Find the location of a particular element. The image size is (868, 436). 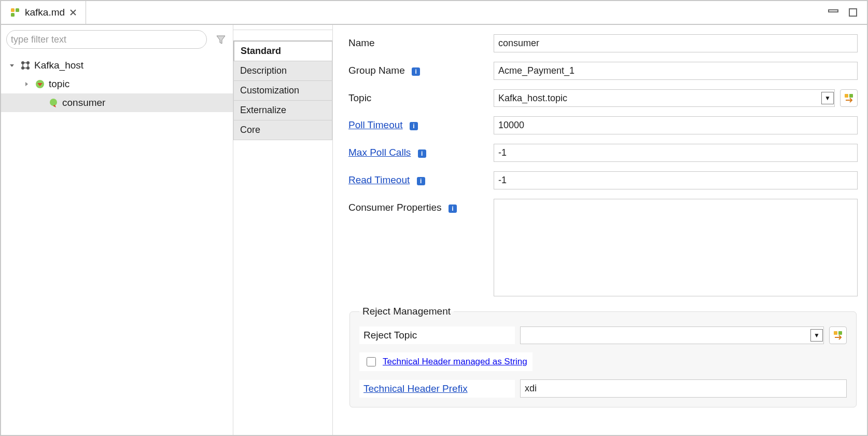

name-field is located at coordinates (676, 44).